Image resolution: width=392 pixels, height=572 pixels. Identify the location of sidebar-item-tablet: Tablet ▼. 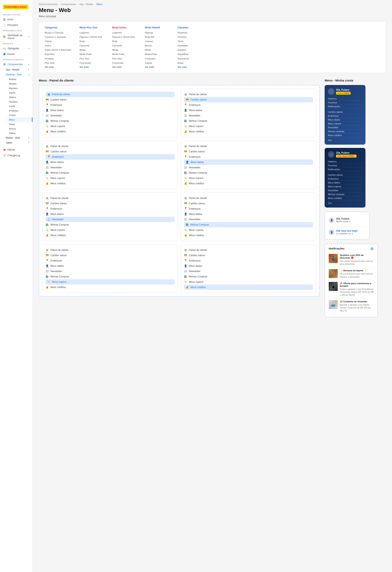
(19, 143).